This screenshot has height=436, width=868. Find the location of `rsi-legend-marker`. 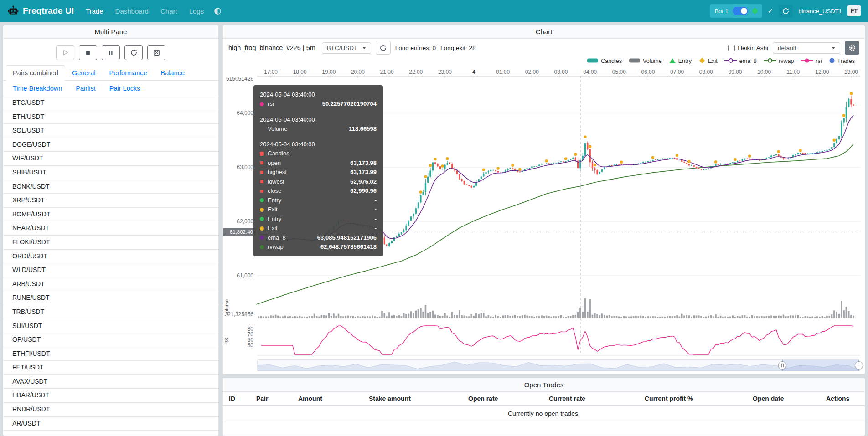

rsi-legend-marker is located at coordinates (807, 61).